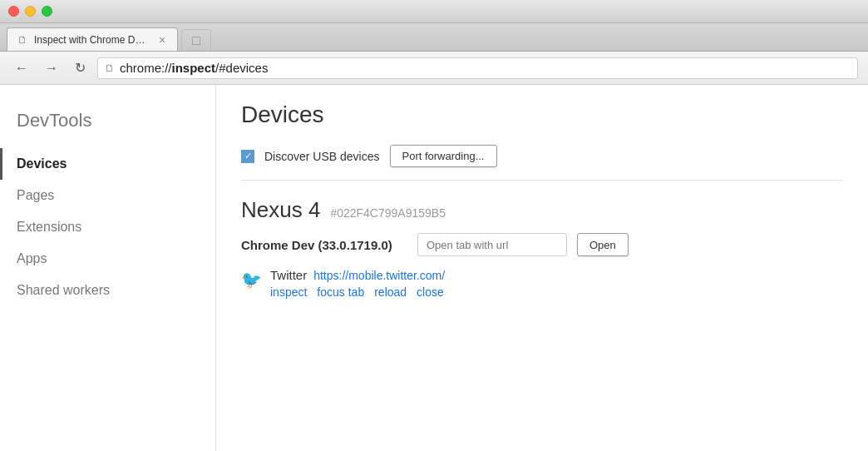  I want to click on open-tab-button: Open, so click(603, 245).